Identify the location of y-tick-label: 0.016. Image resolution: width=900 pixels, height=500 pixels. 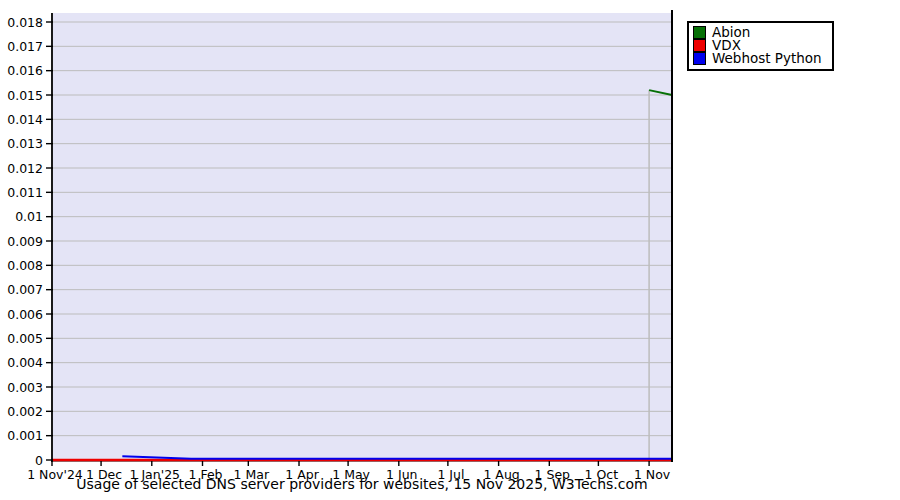
(25, 70).